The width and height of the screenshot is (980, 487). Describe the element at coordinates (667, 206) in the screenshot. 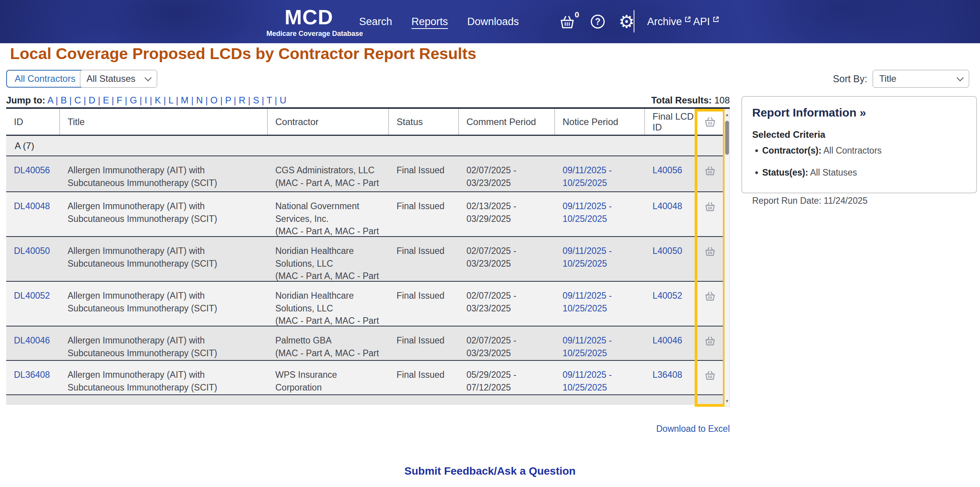

I see `final-lcd-id-link: L40048` at that location.